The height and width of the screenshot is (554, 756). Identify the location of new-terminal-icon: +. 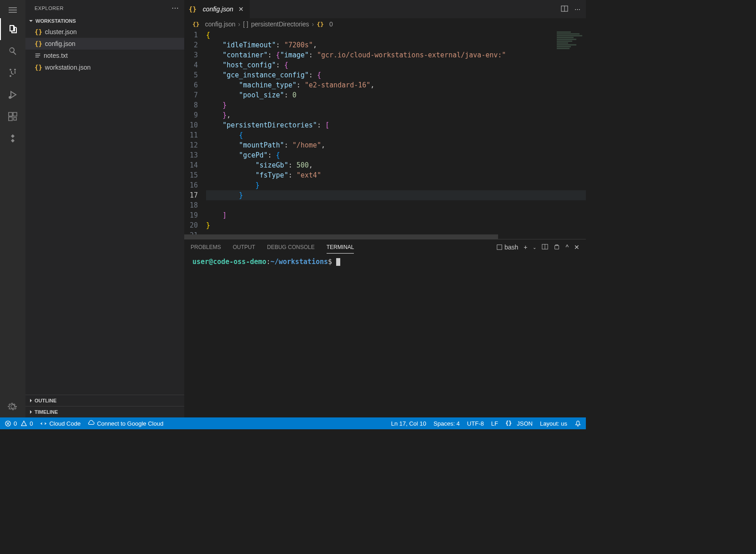
(525, 247).